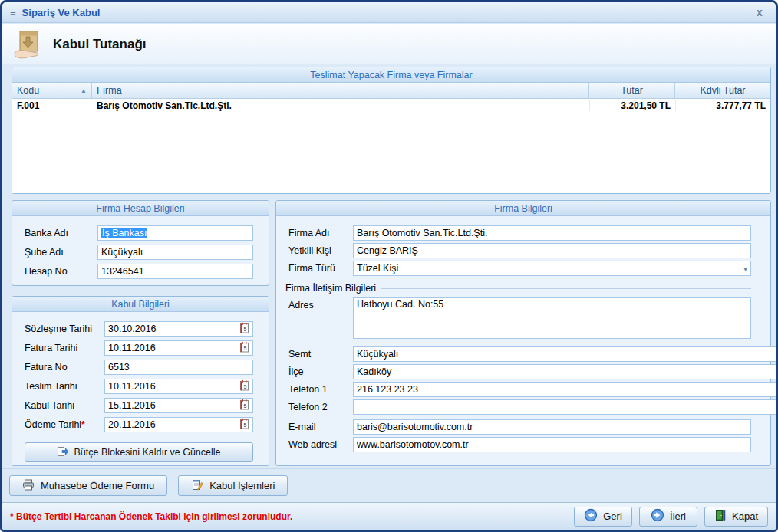  I want to click on kabul-tarihi-label: Kabul Tarihi, so click(64, 406).